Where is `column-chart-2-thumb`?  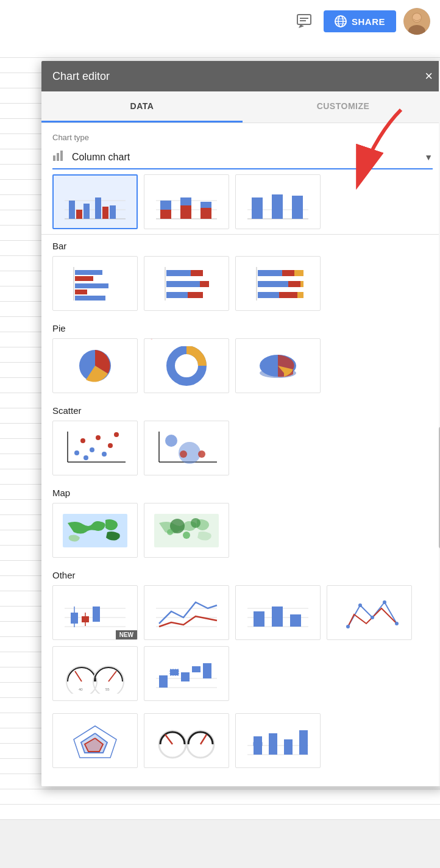 column-chart-2-thumb is located at coordinates (278, 613).